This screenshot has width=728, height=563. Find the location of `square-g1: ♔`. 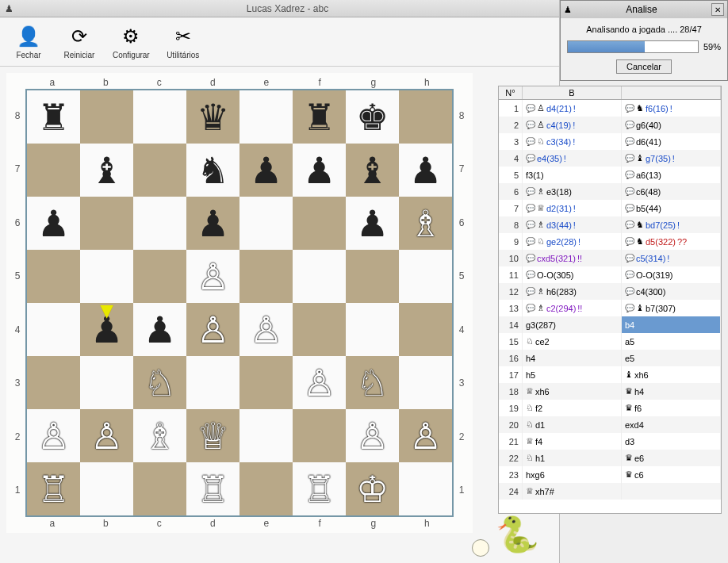

square-g1: ♔ is located at coordinates (373, 488).